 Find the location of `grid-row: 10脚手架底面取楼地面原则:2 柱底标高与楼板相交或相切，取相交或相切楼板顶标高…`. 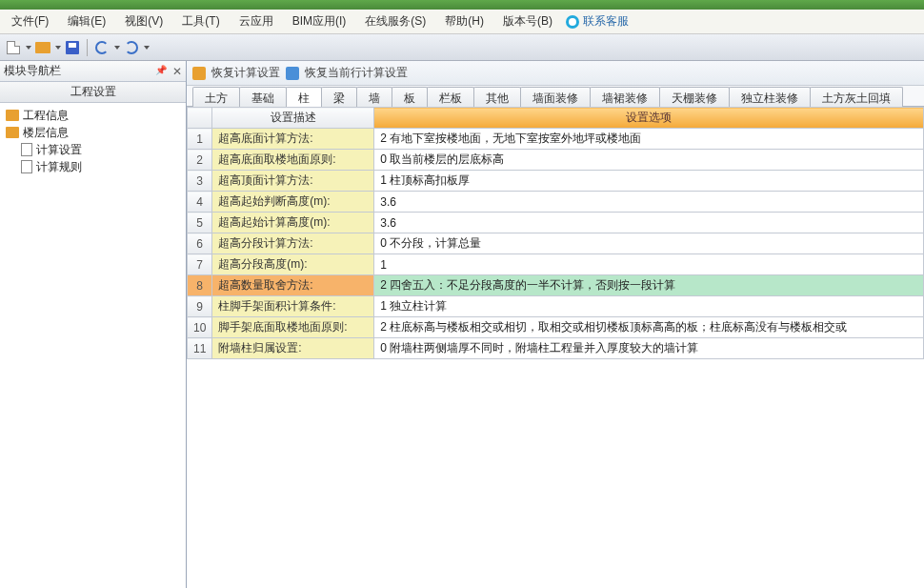

grid-row: 10脚手架底面取楼地面原则:2 柱底标高与楼板相交或相切，取相交或相切楼板顶标高… is located at coordinates (556, 328).